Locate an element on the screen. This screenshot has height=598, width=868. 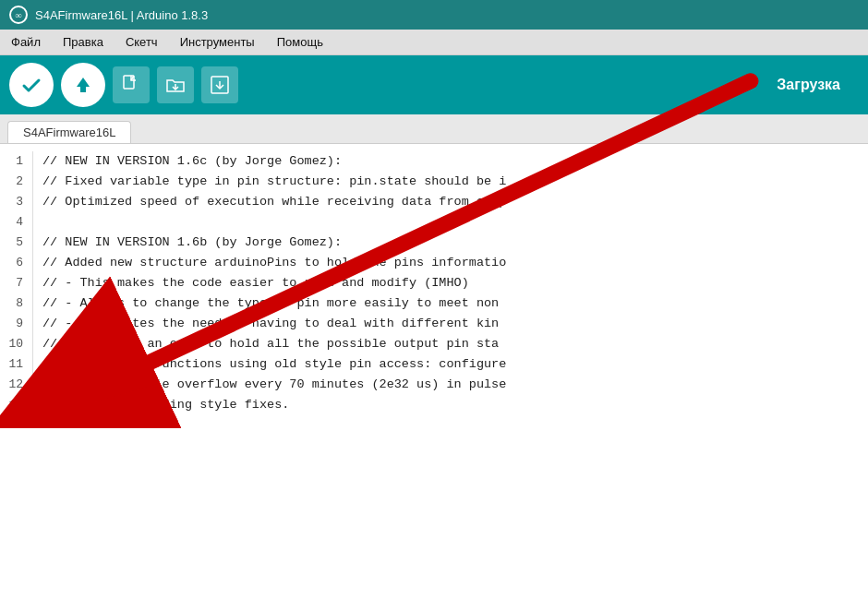
line-code: // Fixed possible overflow every 70 minu… is located at coordinates (274, 385).